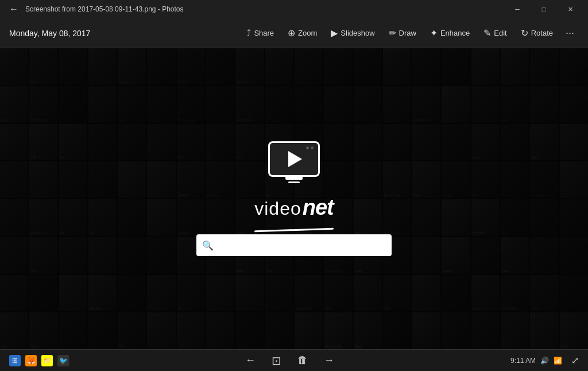 This screenshot has height=371, width=588. Describe the element at coordinates (570, 9) in the screenshot. I see `close-button: ✕` at that location.